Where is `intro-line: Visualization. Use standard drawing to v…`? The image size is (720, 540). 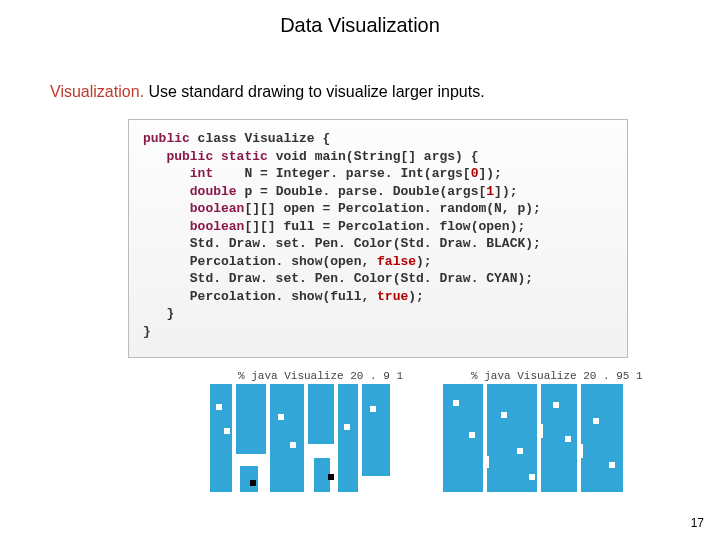
intro-line: Visualization. Use standard drawing to v… is located at coordinates (360, 92).